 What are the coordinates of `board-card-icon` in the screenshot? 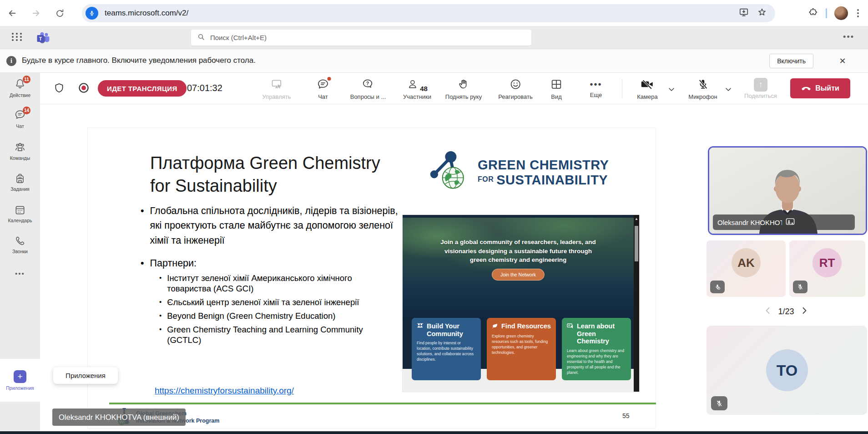 It's located at (570, 334).